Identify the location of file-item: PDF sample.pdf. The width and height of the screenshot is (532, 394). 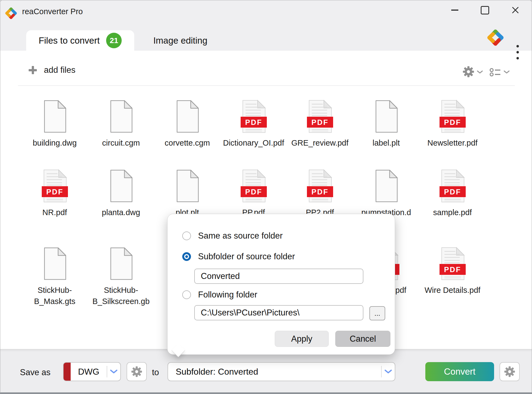
(452, 194).